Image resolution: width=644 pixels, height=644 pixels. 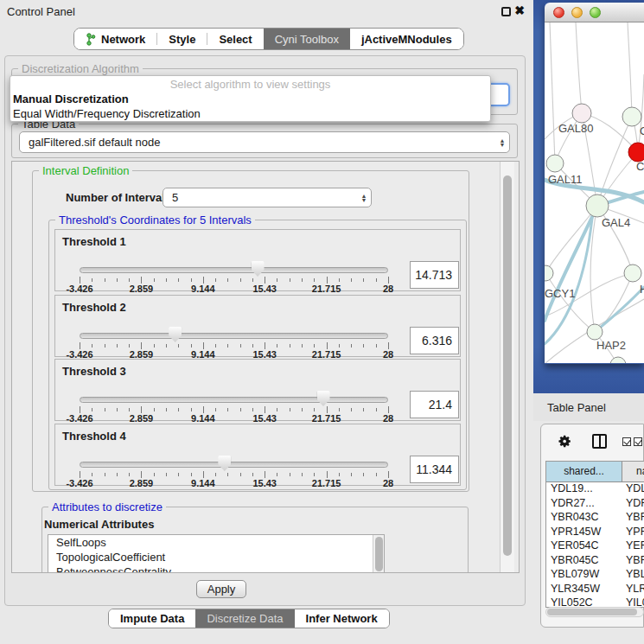 What do you see at coordinates (592, 442) in the screenshot?
I see `table-panel-toolbar` at bounding box center [592, 442].